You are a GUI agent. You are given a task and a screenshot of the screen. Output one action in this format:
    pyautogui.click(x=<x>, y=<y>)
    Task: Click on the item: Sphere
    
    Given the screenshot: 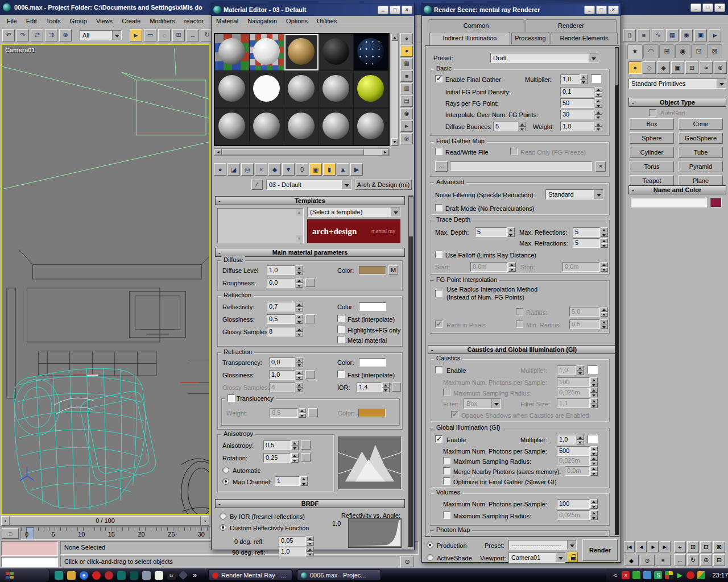 What is the action you would take?
    pyautogui.click(x=652, y=138)
    